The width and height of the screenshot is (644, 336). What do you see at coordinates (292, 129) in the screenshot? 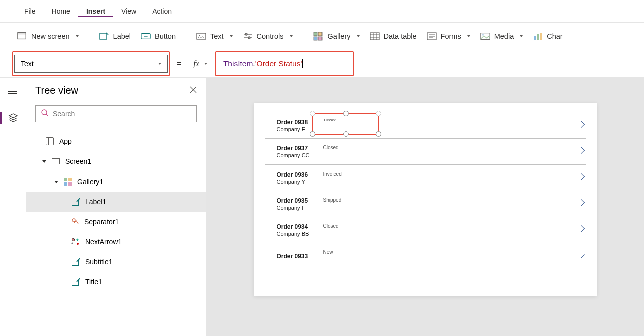
I see `row-subtitle: Company F` at bounding box center [292, 129].